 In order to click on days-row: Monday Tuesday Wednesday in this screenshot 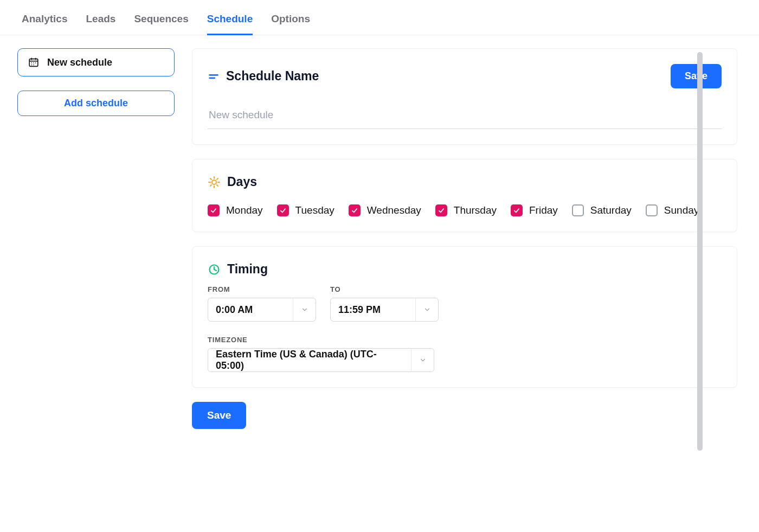, I will do `click(465, 210)`.